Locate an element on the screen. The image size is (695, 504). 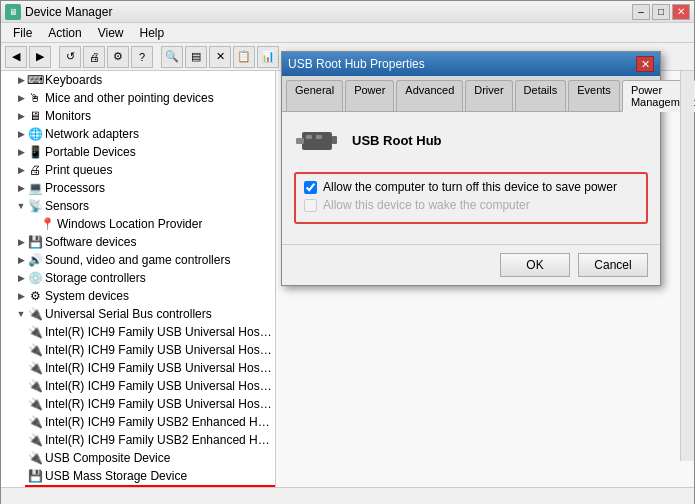
help-icon: ? is located at coordinates (142, 57).